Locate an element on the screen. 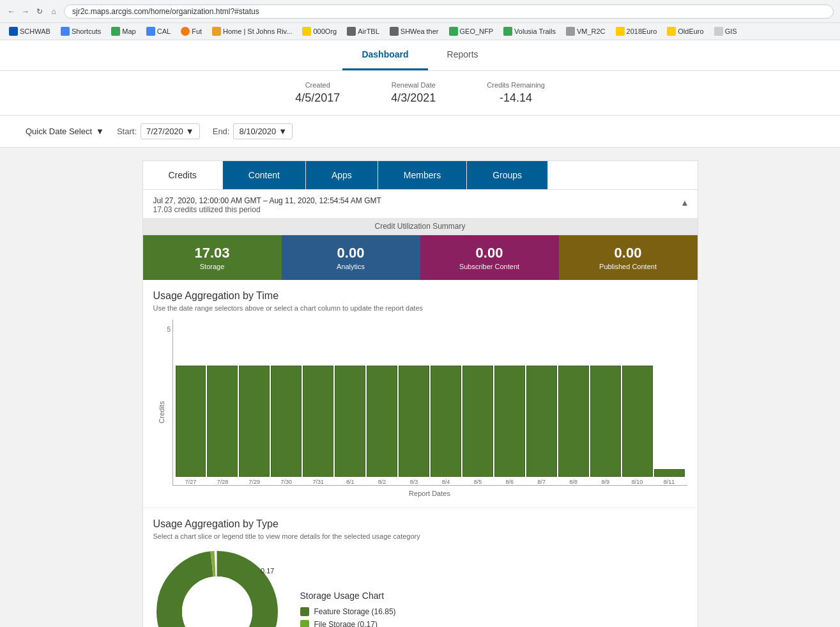 This screenshot has height=627, width=840. legend-dot-file is located at coordinates (305, 624).